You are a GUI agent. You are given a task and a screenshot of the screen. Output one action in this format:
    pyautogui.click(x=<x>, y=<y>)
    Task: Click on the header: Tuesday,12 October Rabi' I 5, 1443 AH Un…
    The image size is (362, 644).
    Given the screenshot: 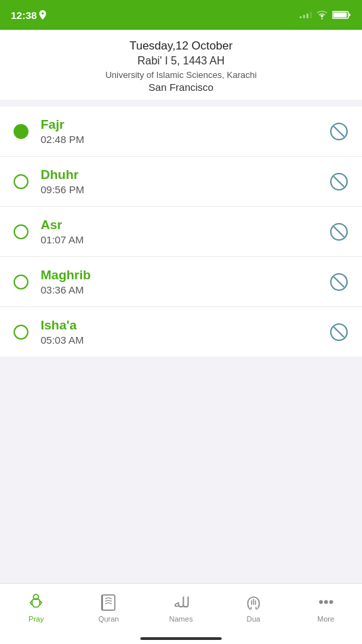 What is the action you would take?
    pyautogui.click(x=181, y=65)
    